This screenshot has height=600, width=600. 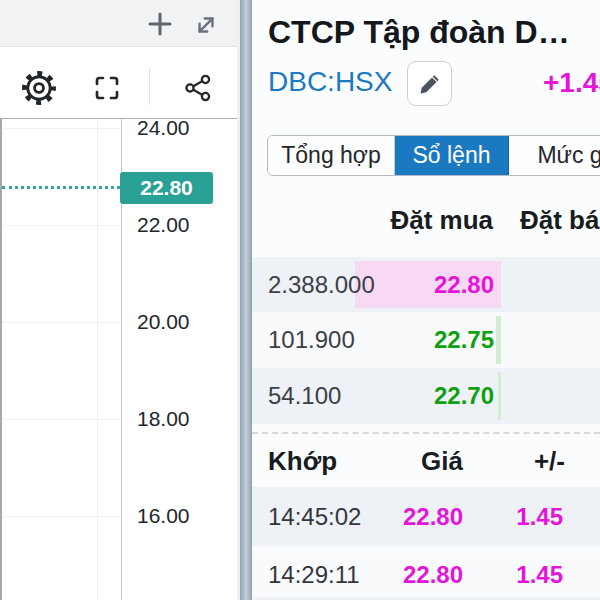 I want to click on fullscreen-button, so click(x=107, y=88).